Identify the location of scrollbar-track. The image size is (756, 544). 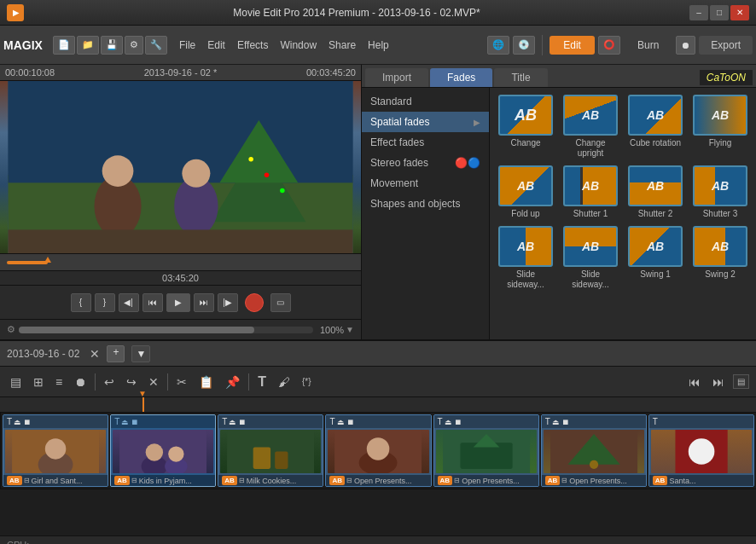
(166, 330).